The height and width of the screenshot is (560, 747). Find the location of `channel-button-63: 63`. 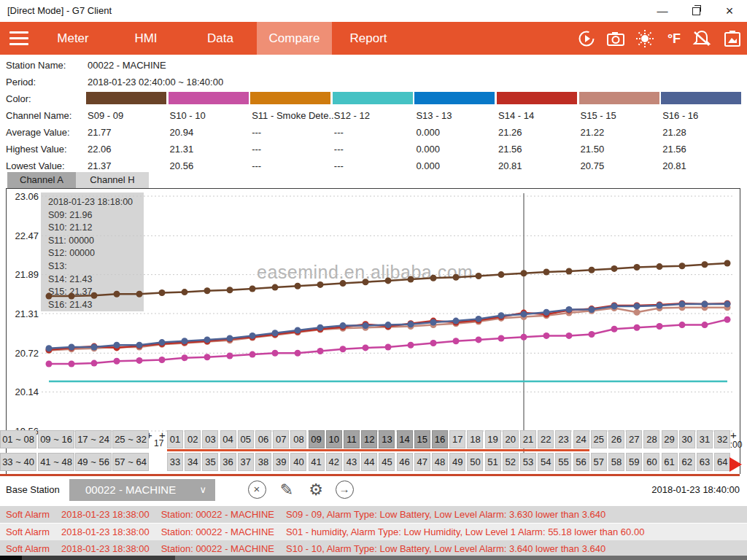

channel-button-63: 63 is located at coordinates (705, 462).